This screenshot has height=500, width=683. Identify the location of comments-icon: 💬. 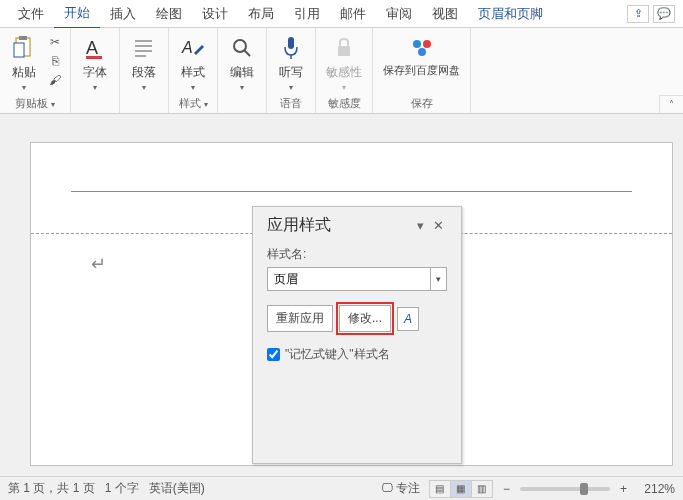
(664, 14).